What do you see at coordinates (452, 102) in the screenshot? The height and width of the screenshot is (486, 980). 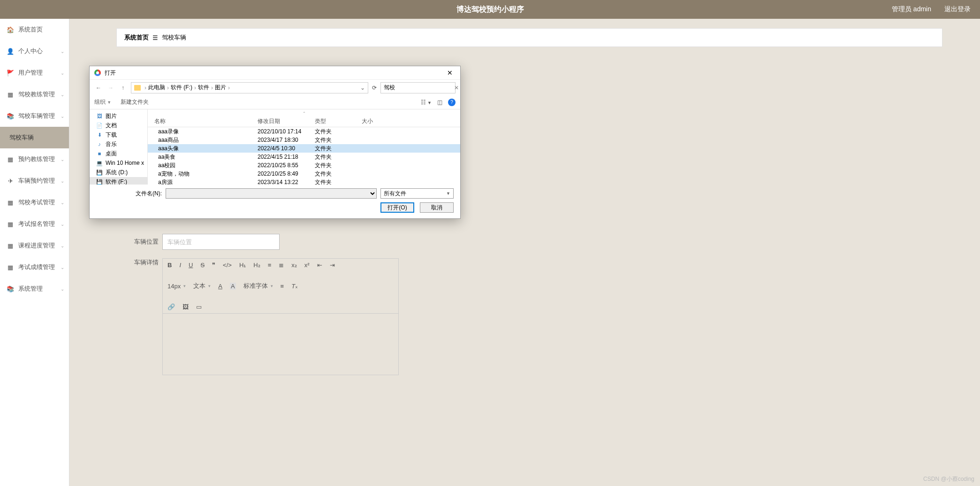 I see `help-icon: ?` at bounding box center [452, 102].